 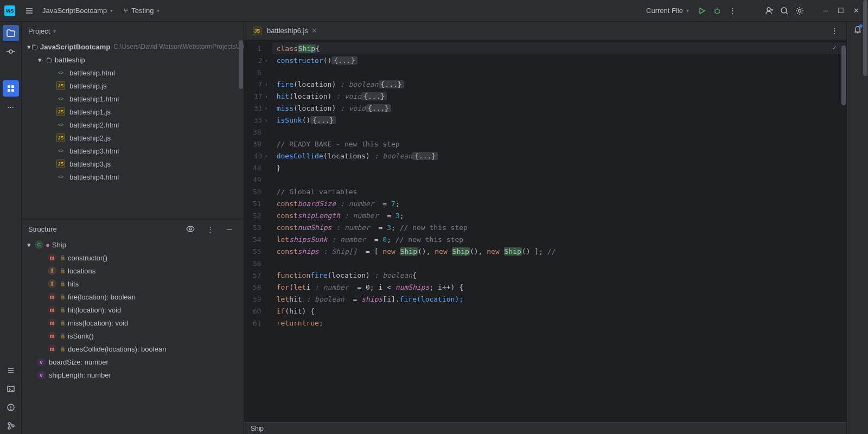 What do you see at coordinates (11, 107) in the screenshot?
I see `more-tools-button: ⋯` at bounding box center [11, 107].